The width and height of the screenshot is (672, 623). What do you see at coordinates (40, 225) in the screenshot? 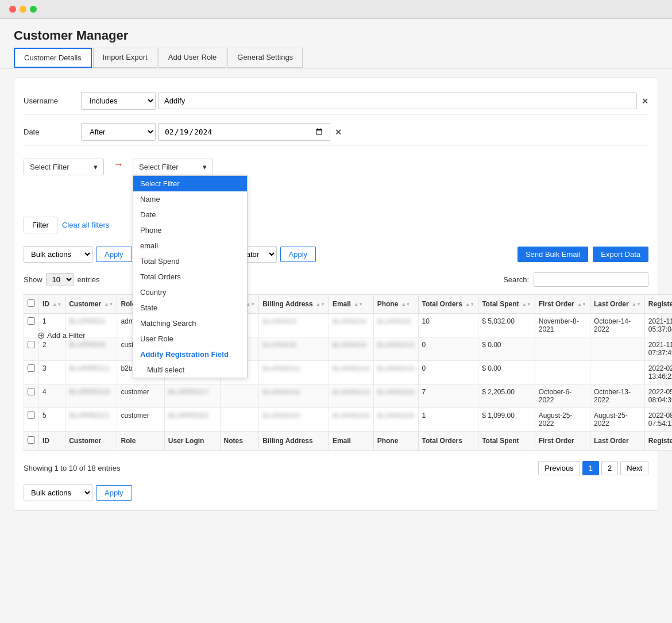
I see `filter-button: Filter` at bounding box center [40, 225].